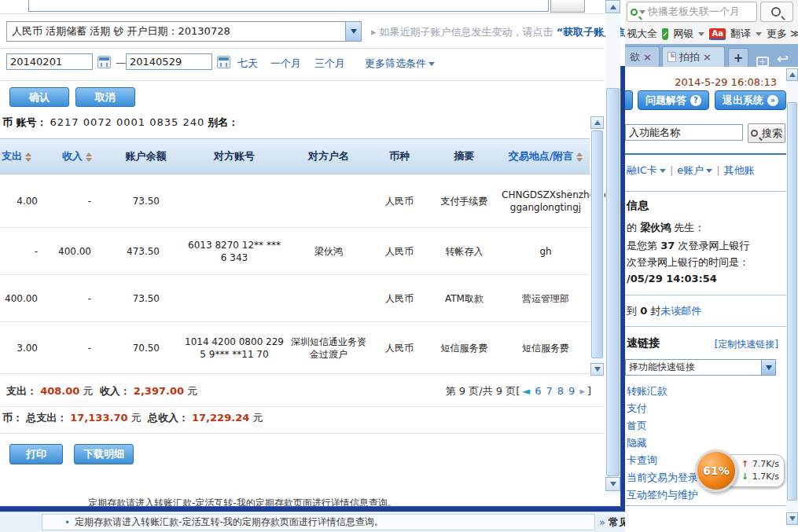 The height and width of the screenshot is (532, 798). Describe the element at coordinates (741, 34) in the screenshot. I see `toolbar-item-translate: 翻译` at that location.